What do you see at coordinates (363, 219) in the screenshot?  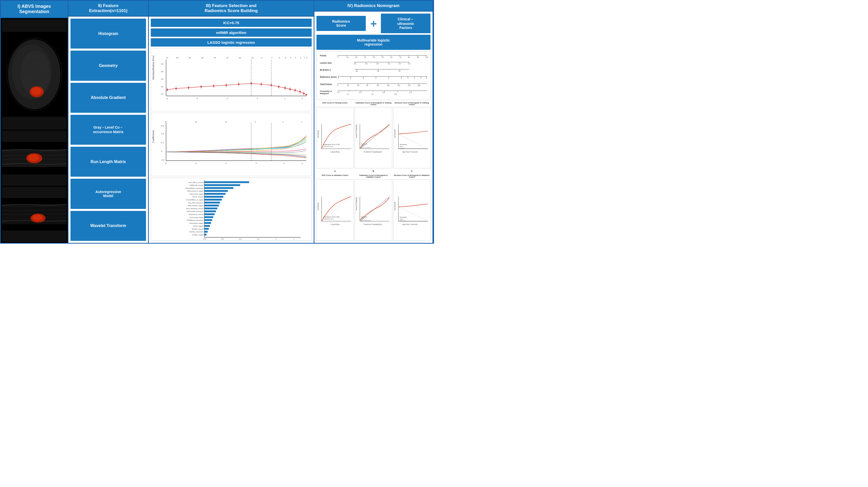 I see `svg-text: Ideal` at bounding box center [363, 219].